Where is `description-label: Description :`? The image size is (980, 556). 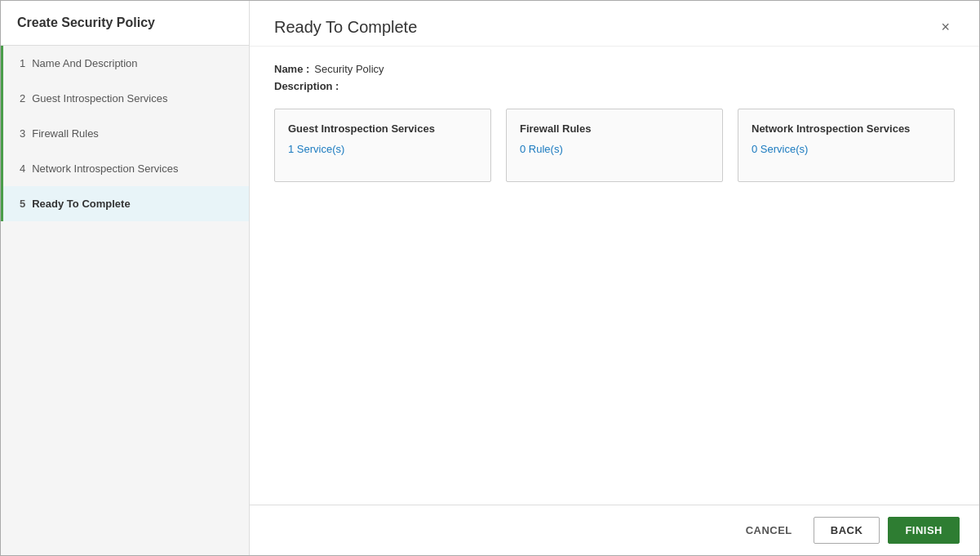
description-label: Description : is located at coordinates (307, 87).